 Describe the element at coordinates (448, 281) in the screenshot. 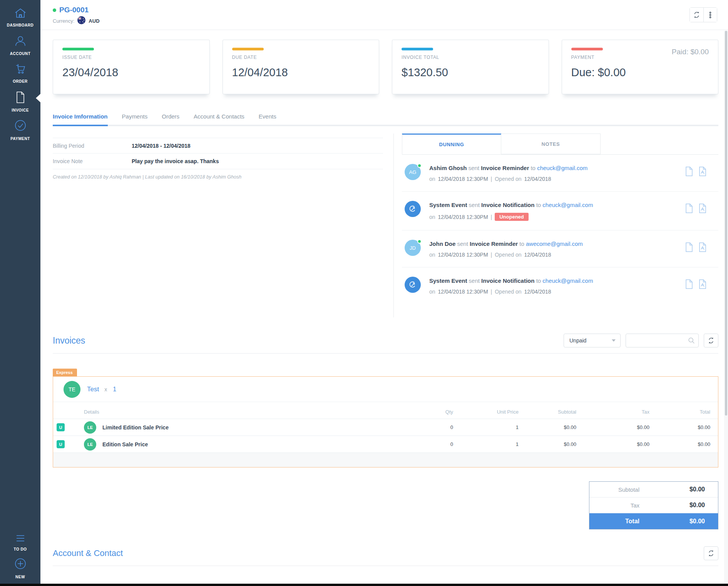

I see `event-actor: System Event` at that location.